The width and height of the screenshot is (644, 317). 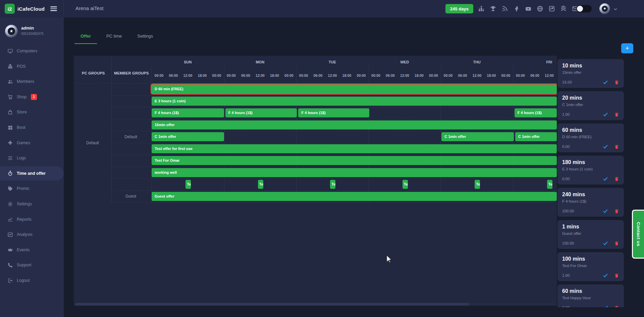 What do you see at coordinates (591, 105) in the screenshot?
I see `offer-name: C 1min offer` at bounding box center [591, 105].